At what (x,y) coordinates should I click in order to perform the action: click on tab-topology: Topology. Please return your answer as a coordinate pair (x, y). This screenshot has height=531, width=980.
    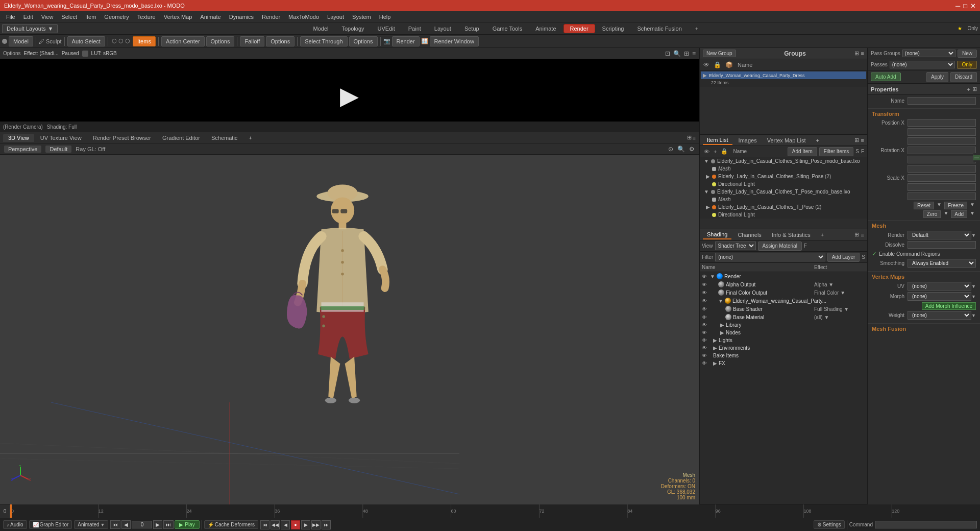
    Looking at the image, I should click on (353, 29).